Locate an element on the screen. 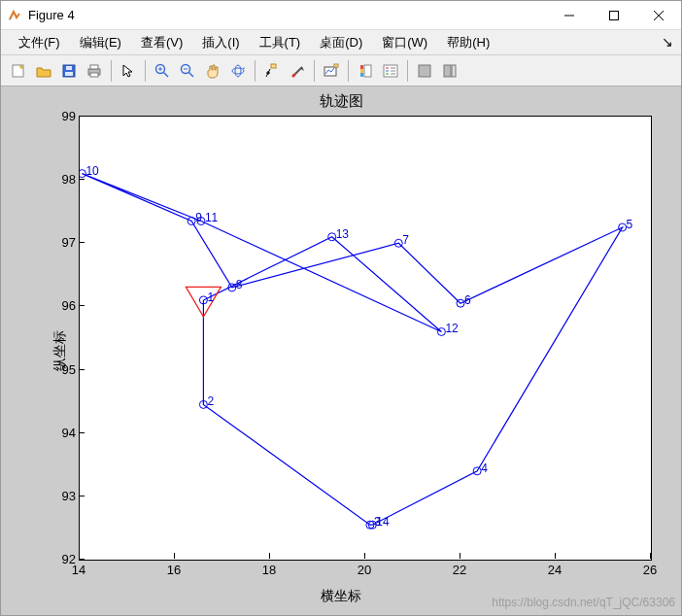 The image size is (682, 616). menu-view: 查看(V) is located at coordinates (161, 43).